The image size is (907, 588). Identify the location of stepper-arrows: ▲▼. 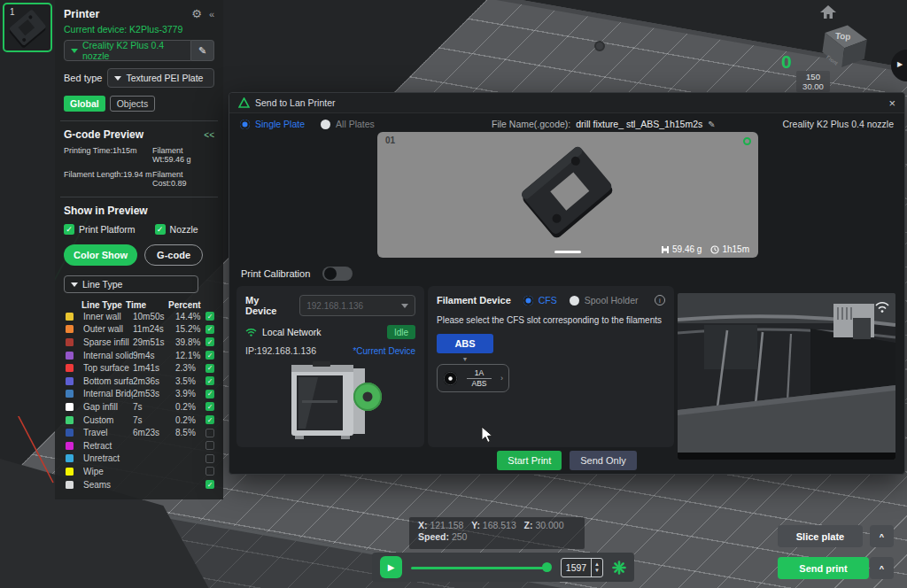
(597, 568).